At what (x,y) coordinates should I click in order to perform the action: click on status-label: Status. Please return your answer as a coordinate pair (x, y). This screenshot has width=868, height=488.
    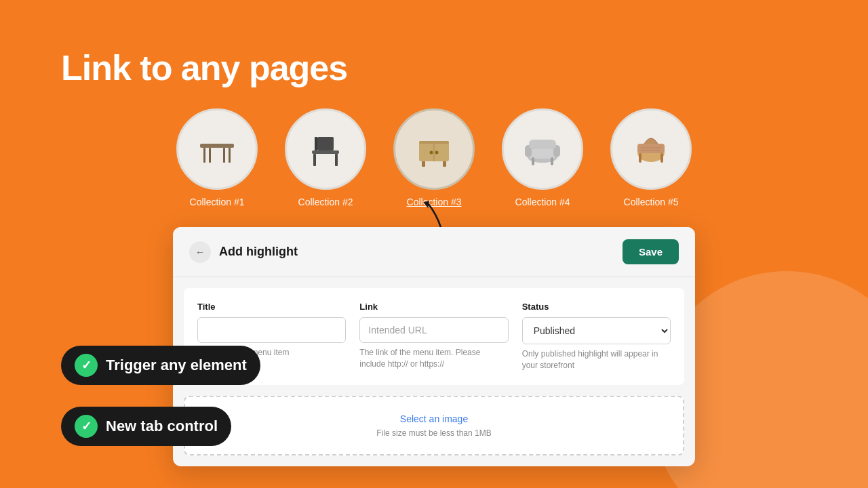
    Looking at the image, I should click on (597, 306).